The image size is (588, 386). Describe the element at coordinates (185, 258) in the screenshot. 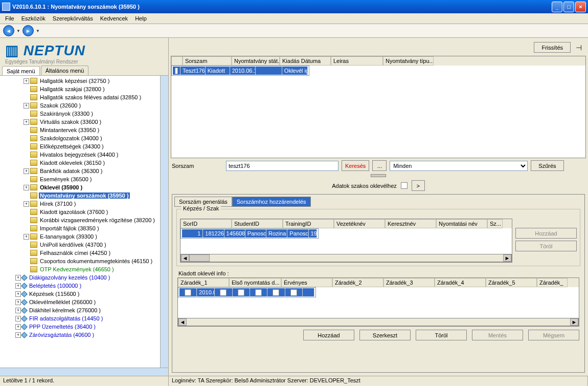

I see `hscroll-left-icon: ◄` at that location.